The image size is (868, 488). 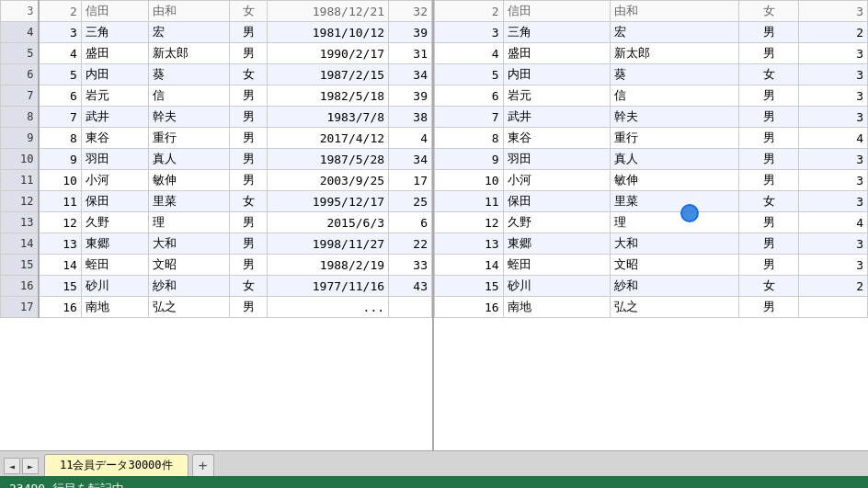 I want to click on table-row: 2 信田 由和 女 3, so click(x=651, y=11).